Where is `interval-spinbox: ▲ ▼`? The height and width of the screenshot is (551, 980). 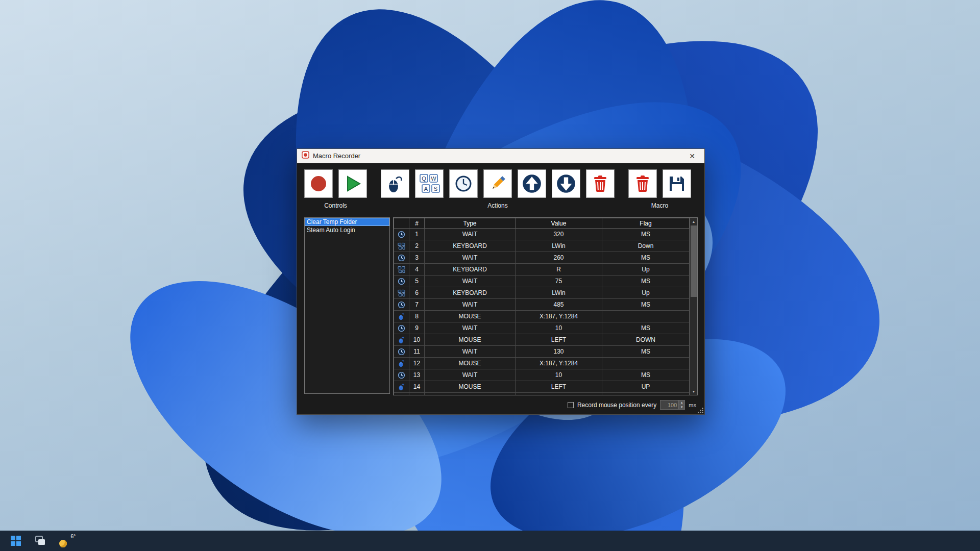 interval-spinbox: ▲ ▼ is located at coordinates (673, 405).